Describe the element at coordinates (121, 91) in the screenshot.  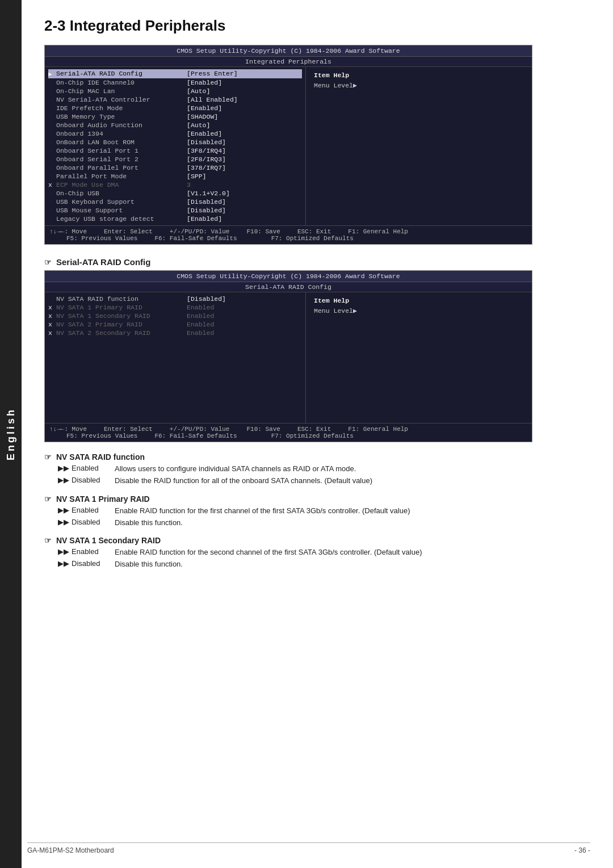
I see `row-name: On-Chip MAC Lan` at that location.